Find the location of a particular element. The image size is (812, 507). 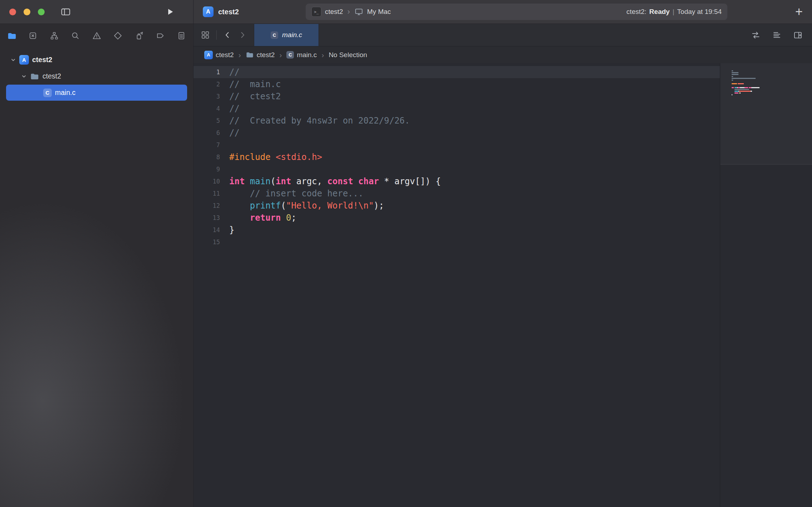

tree-item-label: ctest2 is located at coordinates (42, 60).